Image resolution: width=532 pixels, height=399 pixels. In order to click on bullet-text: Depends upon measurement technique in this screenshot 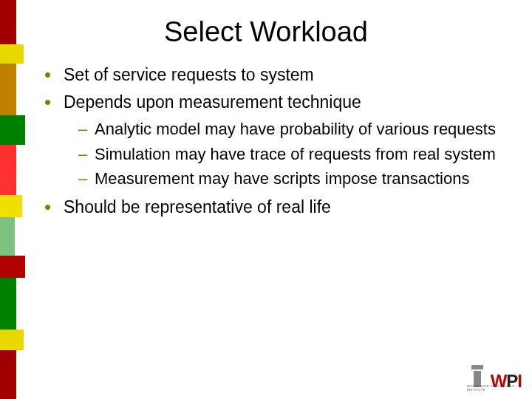, I will do `click(287, 102)`.